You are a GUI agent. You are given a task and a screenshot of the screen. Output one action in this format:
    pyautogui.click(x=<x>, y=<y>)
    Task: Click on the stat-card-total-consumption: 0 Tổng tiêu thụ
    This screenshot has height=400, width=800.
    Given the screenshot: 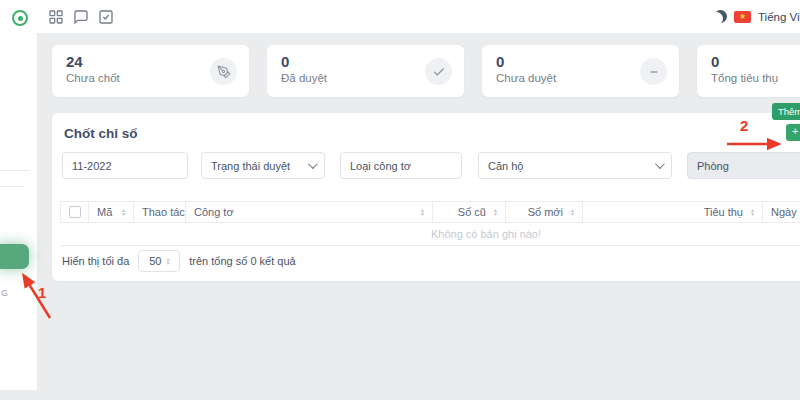 What is the action you would take?
    pyautogui.click(x=748, y=71)
    